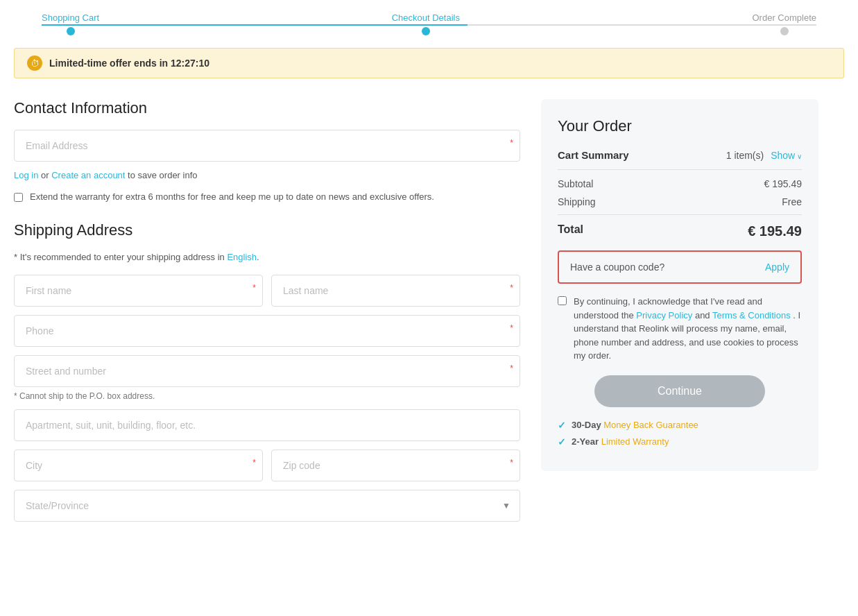  What do you see at coordinates (26, 175) in the screenshot?
I see `login-link: Log in` at bounding box center [26, 175].